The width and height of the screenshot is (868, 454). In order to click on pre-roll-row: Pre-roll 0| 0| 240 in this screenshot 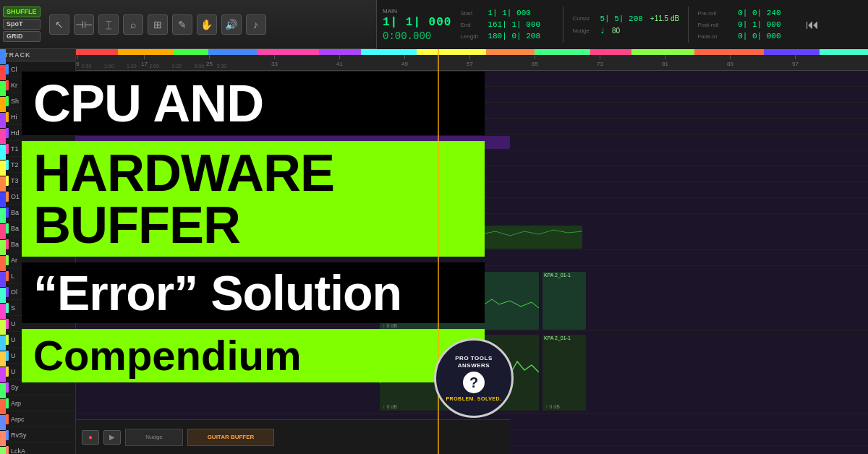, I will do `click(744, 13)`.